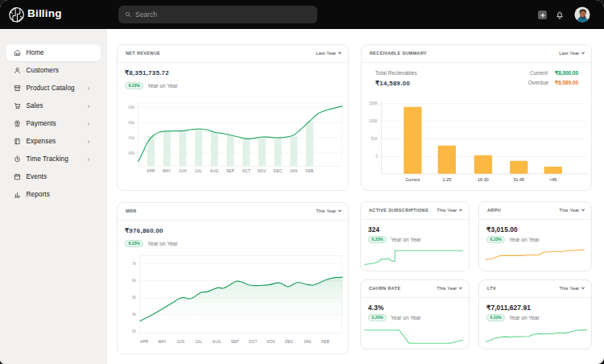 The image size is (604, 364). I want to click on svg-text: 6k, so click(134, 280).